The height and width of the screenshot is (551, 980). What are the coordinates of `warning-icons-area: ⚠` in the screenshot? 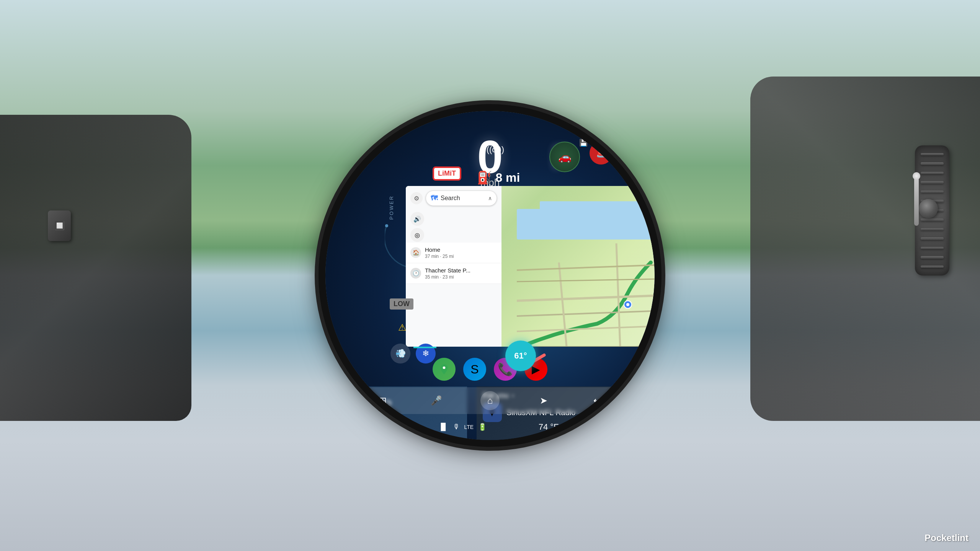 It's located at (402, 328).